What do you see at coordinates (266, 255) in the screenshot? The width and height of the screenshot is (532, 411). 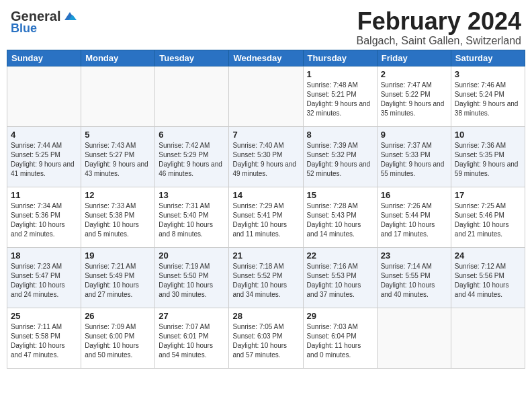 I see `cell-date-number: 21` at bounding box center [266, 255].